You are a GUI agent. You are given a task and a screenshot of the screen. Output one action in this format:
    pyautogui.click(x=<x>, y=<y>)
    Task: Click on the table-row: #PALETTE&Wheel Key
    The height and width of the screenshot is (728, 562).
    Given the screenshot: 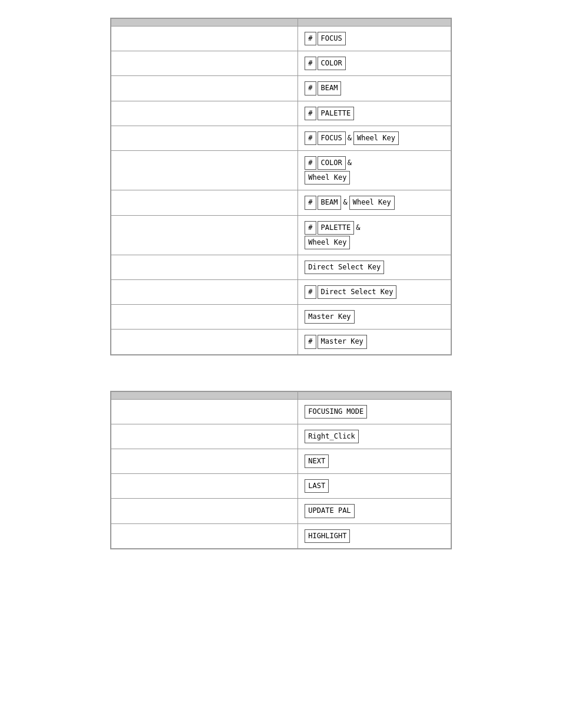 What is the action you would take?
    pyautogui.click(x=282, y=235)
    